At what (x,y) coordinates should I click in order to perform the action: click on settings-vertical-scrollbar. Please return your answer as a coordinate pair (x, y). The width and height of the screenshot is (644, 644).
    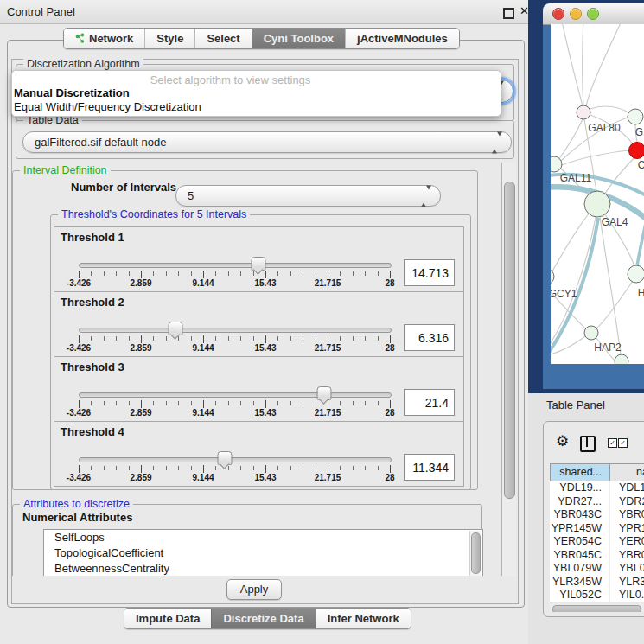
    Looking at the image, I should click on (508, 369).